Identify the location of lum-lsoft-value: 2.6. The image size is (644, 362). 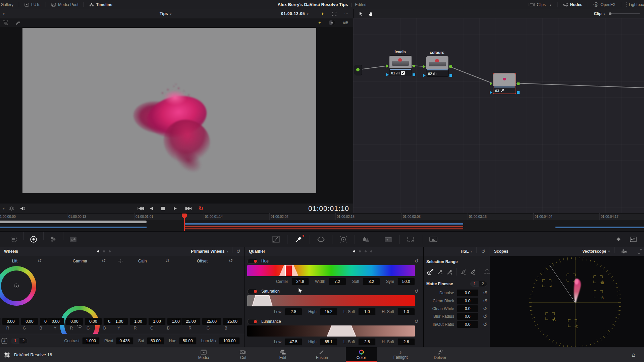
(367, 342).